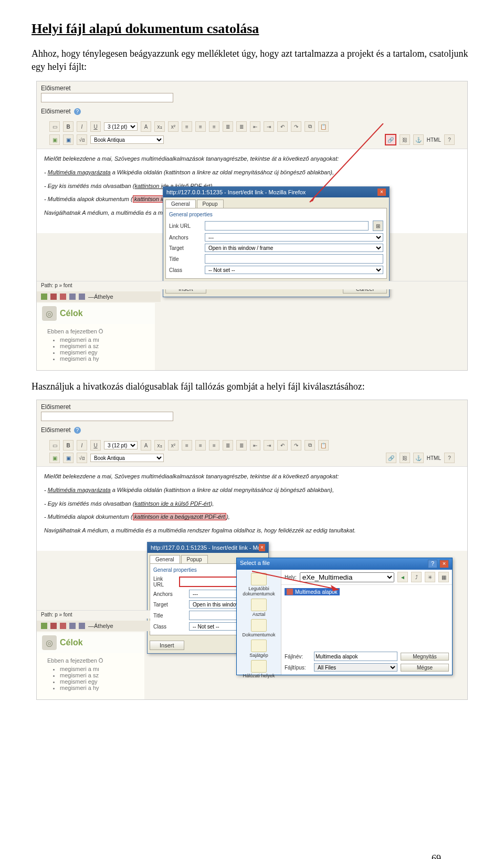  What do you see at coordinates (294, 248) in the screenshot?
I see `target-select: Open in this window / frame` at bounding box center [294, 248].